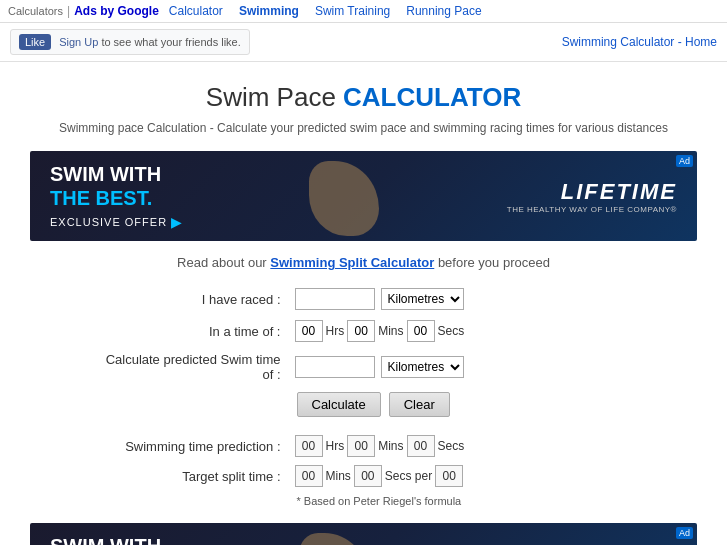 This screenshot has height=545, width=727. Describe the element at coordinates (592, 210) in the screenshot. I see `brand-sub: THE HEALTHY WAY OF LIFE COMPANY®` at that location.